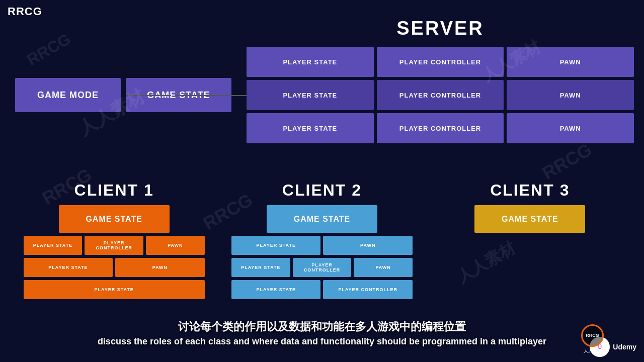 The image size is (644, 362). What do you see at coordinates (114, 290) in the screenshot?
I see `c1-player-state-3: PLAYER STATE` at bounding box center [114, 290].